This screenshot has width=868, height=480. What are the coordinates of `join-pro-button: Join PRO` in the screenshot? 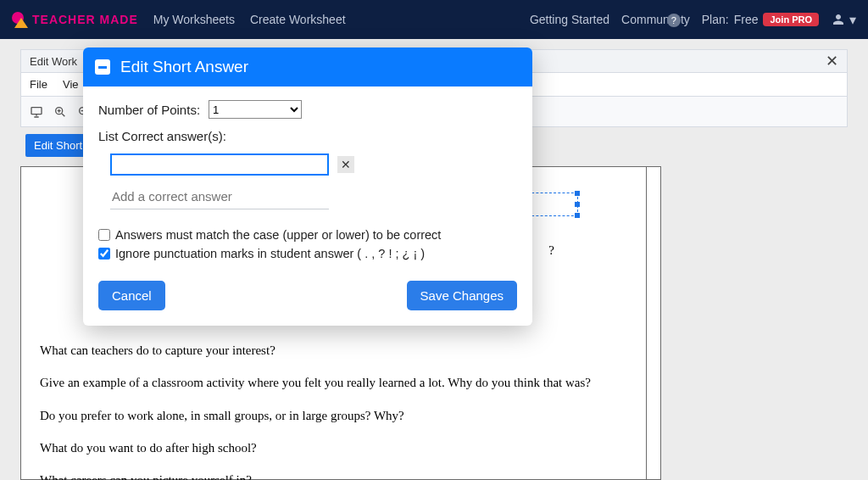 It's located at (791, 20).